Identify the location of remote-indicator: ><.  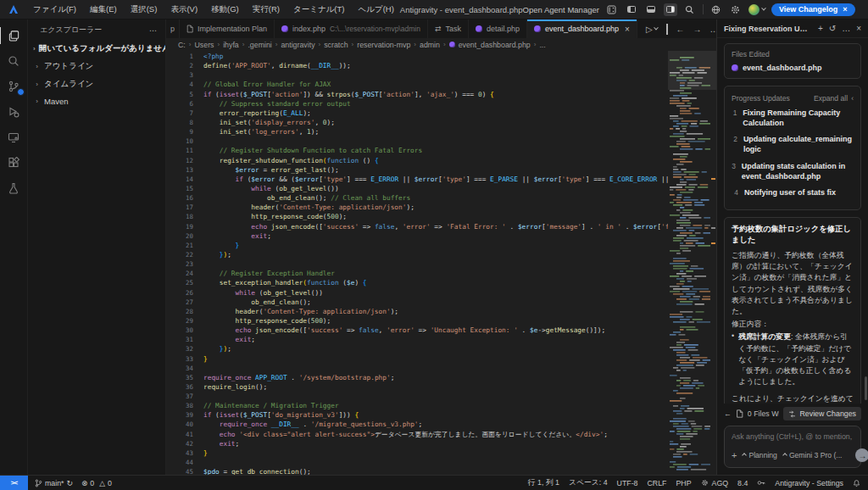
(14, 483).